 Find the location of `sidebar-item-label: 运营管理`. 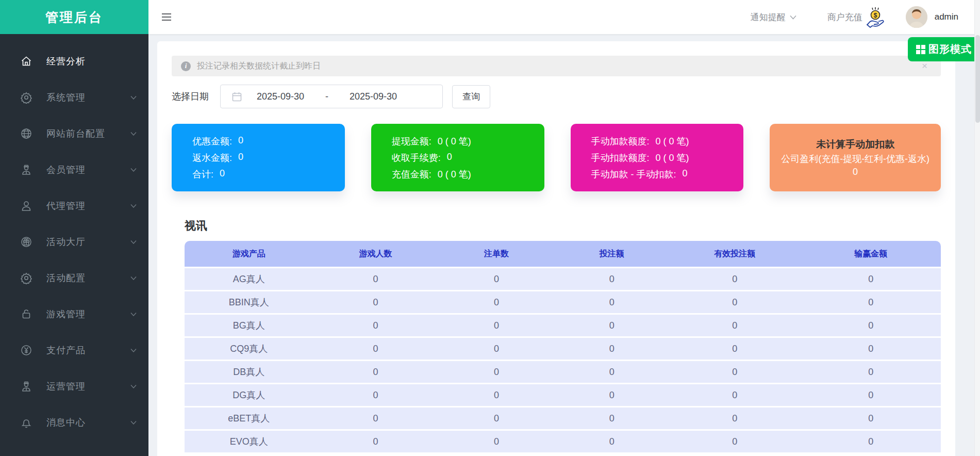

sidebar-item-label: 运营管理 is located at coordinates (88, 386).